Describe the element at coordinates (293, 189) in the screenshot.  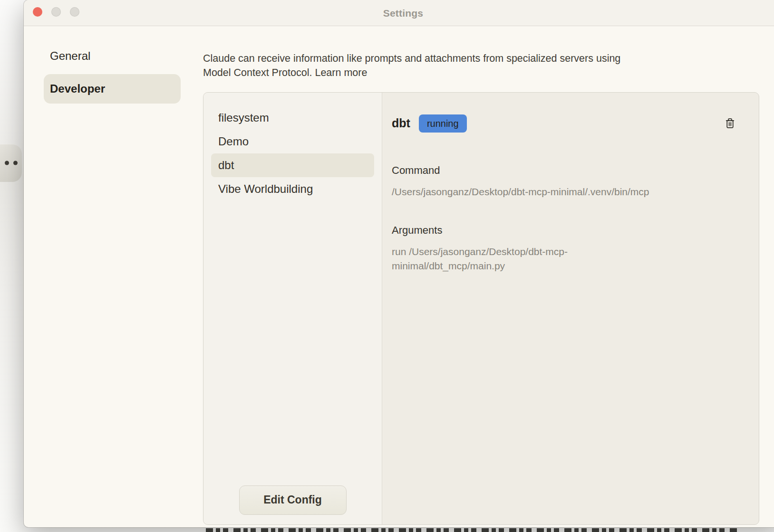
I see `server-item-vibe-worldbuilding: Vibe Worldbuilding` at that location.